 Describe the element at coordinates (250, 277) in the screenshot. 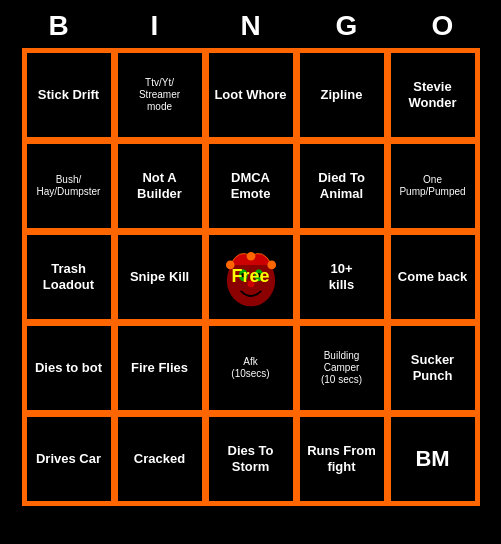

I see `free-label: Free` at that location.